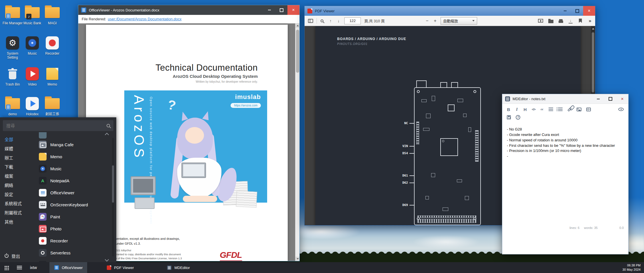 The width and height of the screenshot is (644, 273). Describe the element at coordinates (74, 169) in the screenshot. I see `app-item-music: Music` at that location.